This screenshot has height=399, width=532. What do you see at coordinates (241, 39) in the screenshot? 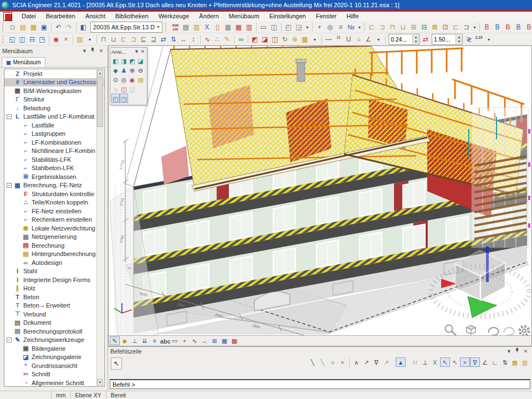
I see `binoculars-button: ∞` at bounding box center [241, 39].